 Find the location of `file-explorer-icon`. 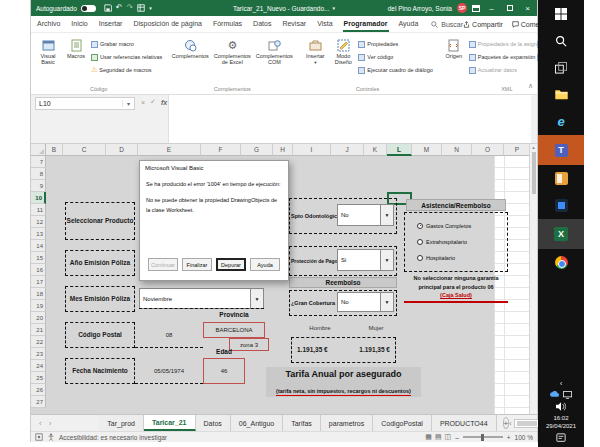

file-explorer-icon is located at coordinates (561, 94).